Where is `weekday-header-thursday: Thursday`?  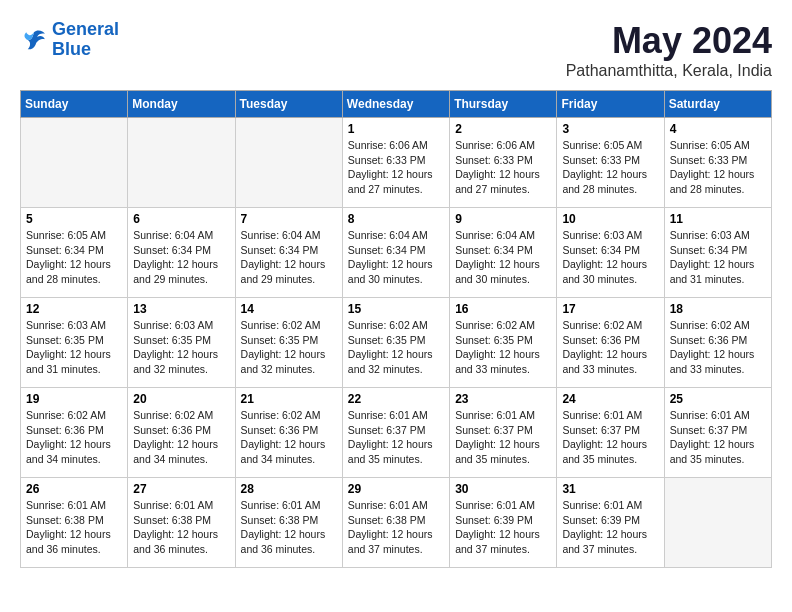 weekday-header-thursday: Thursday is located at coordinates (504, 104).